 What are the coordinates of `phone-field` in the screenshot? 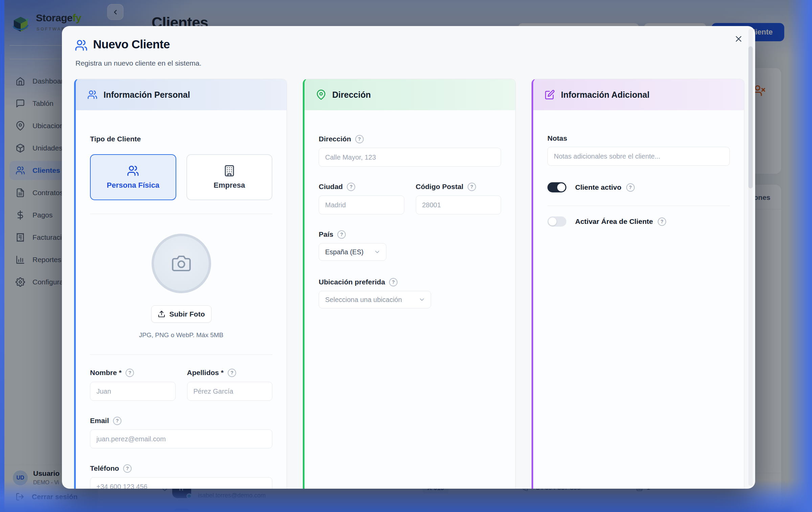 It's located at (181, 483).